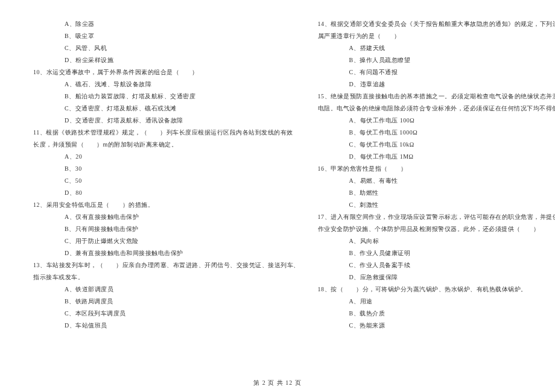 This screenshot has height=392, width=555. What do you see at coordinates (166, 241) in the screenshot?
I see `q12-opt-c: C、用于防止爆燃火灾危险` at bounding box center [166, 241].